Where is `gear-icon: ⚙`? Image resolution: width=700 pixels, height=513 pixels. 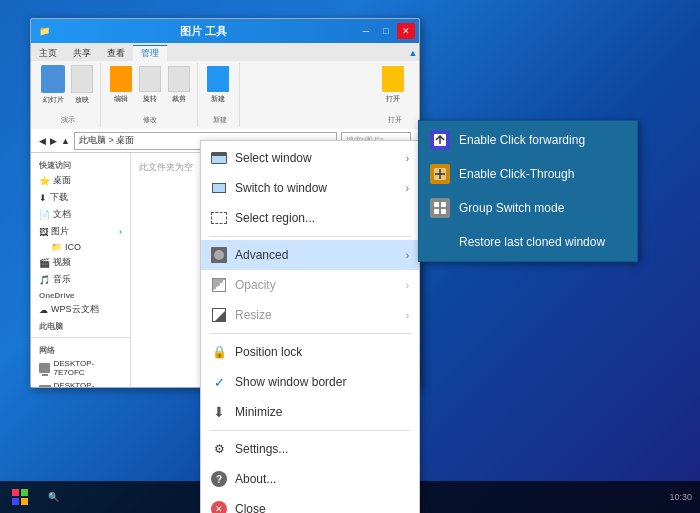
gear-icon: ⚙ is located at coordinates (220, 449).